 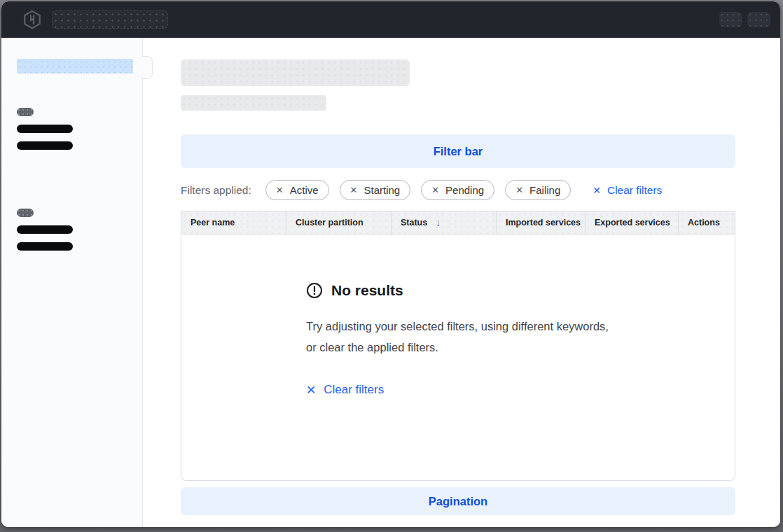 What do you see at coordinates (147, 67) in the screenshot?
I see `sidebar-flyout-notch` at bounding box center [147, 67].